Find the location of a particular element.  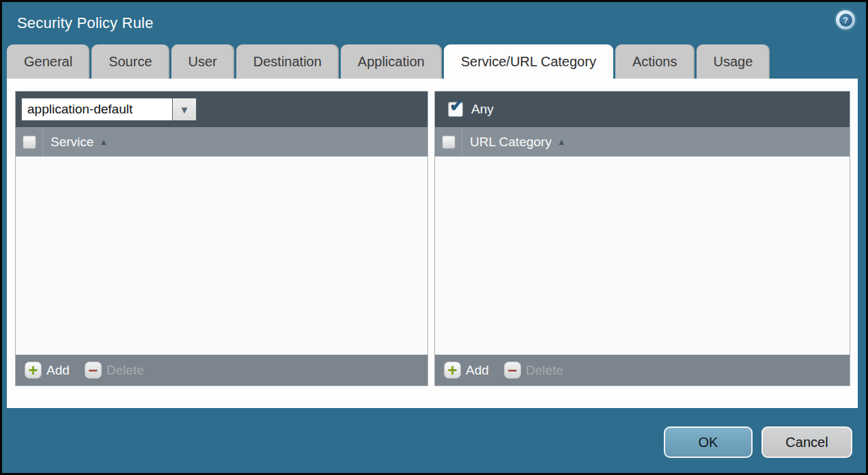

url-any-bar: ✔ Any is located at coordinates (642, 109).